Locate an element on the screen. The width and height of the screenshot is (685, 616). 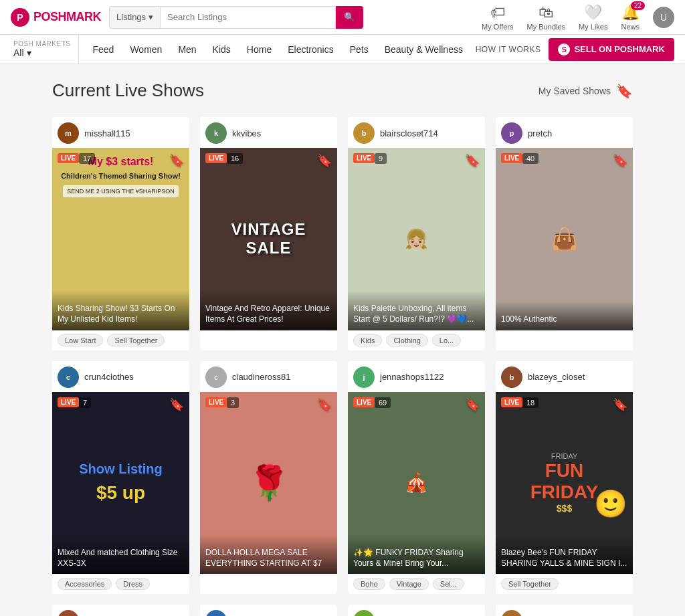
page-header: Current Live Shows My Saved Shows 🔖 is located at coordinates (342, 91).